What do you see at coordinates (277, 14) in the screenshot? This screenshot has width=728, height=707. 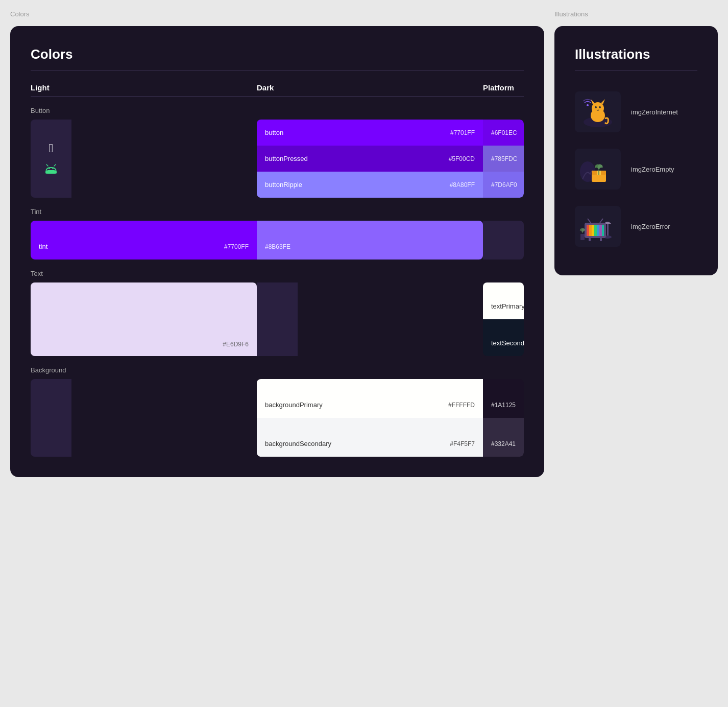 I see `colors-section-label: Colors` at bounding box center [277, 14].